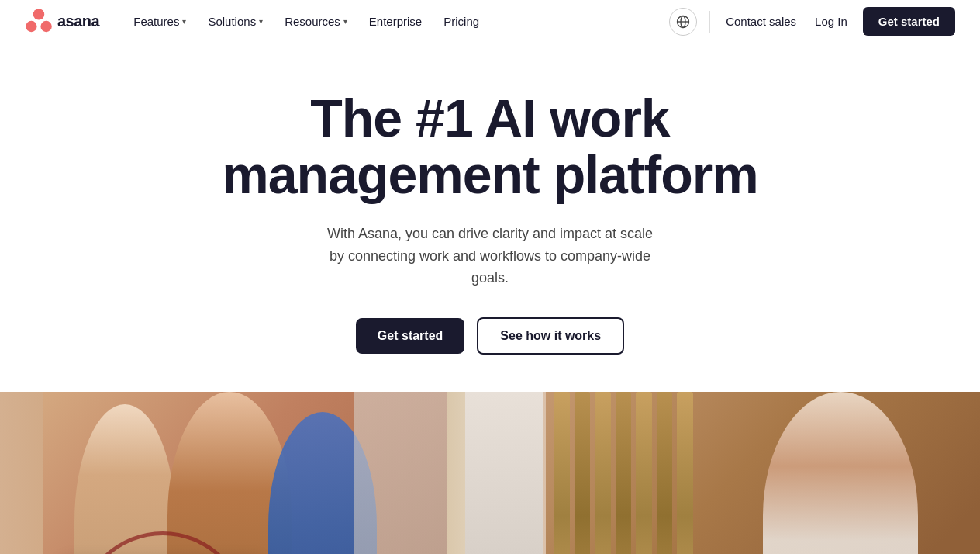 This screenshot has width=980, height=554. I want to click on nav-item-resources: Resources ▾, so click(316, 22).